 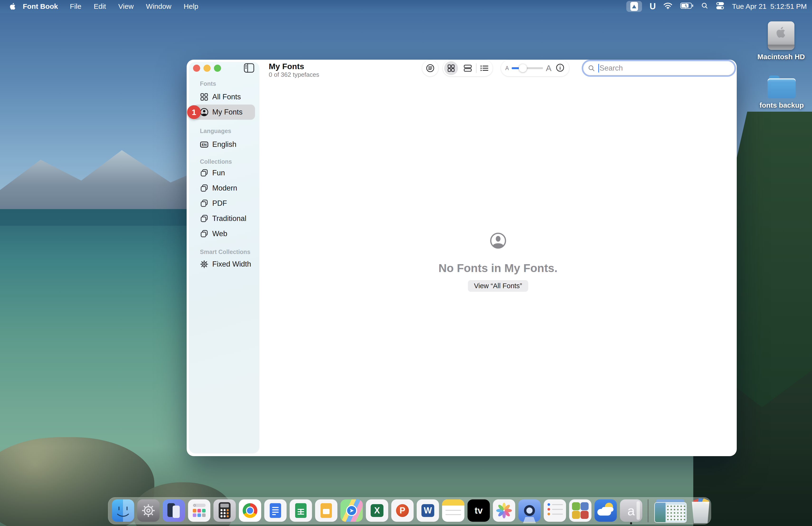 What do you see at coordinates (204, 145) in the screenshot?
I see `en-language-icon: EN` at bounding box center [204, 145].